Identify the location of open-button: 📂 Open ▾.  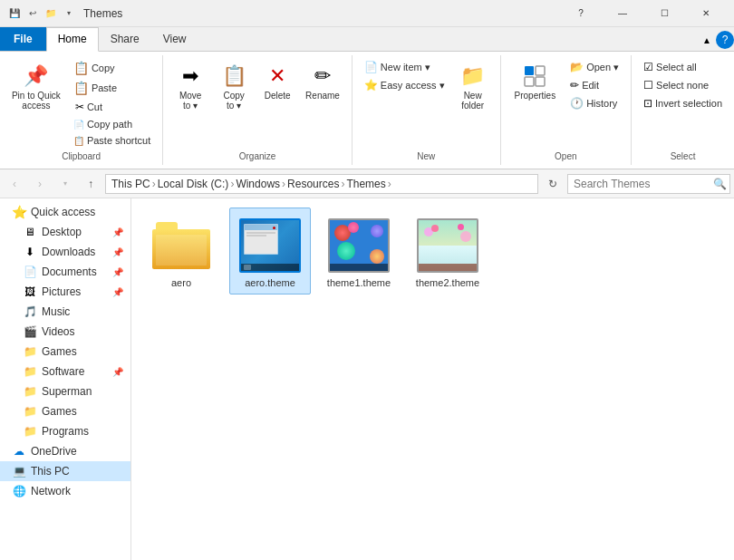
(594, 67).